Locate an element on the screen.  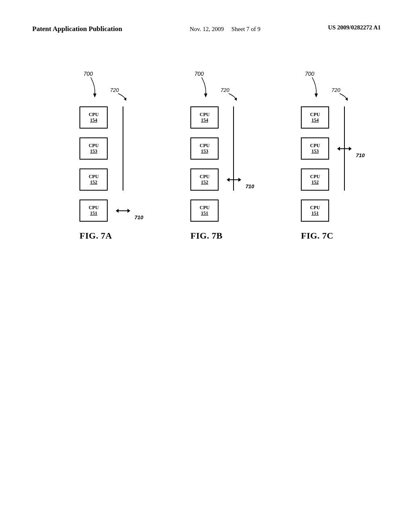
ref-710-7c: 710 is located at coordinates (361, 156).